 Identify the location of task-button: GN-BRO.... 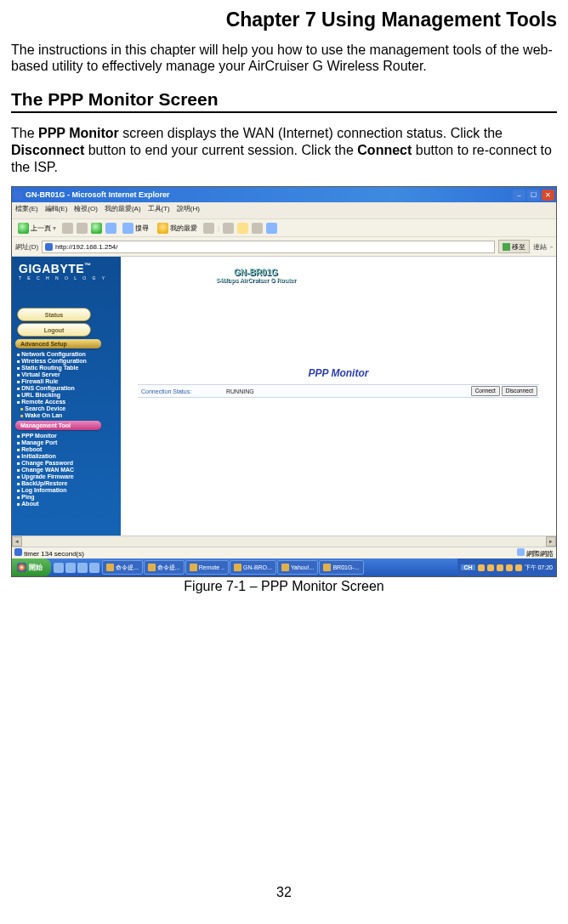
(253, 568).